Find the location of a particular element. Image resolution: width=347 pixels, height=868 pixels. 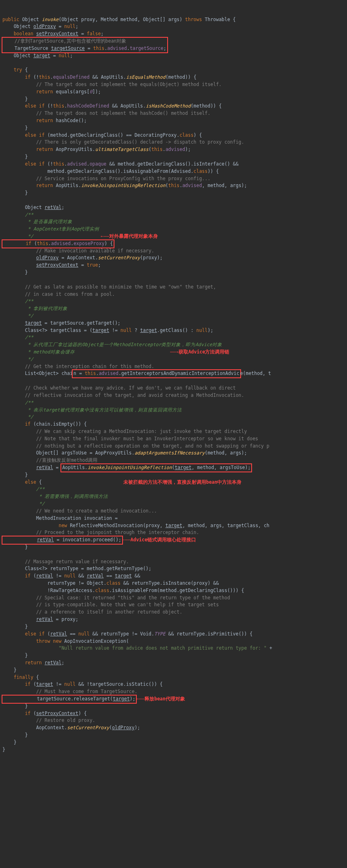

box-getinterceptors: n = this.advised.getInterceptorsAndDynam… is located at coordinates (157, 374).